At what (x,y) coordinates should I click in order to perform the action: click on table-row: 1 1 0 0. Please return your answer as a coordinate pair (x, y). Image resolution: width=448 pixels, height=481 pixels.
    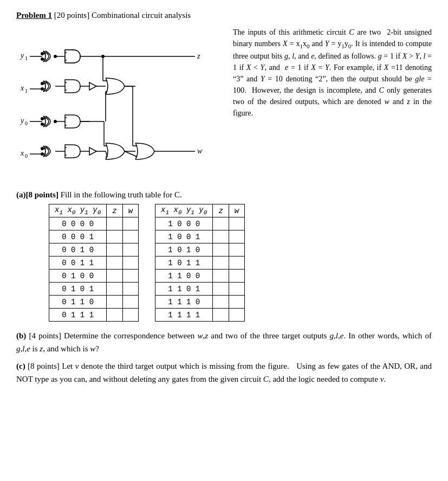
    Looking at the image, I should click on (200, 276).